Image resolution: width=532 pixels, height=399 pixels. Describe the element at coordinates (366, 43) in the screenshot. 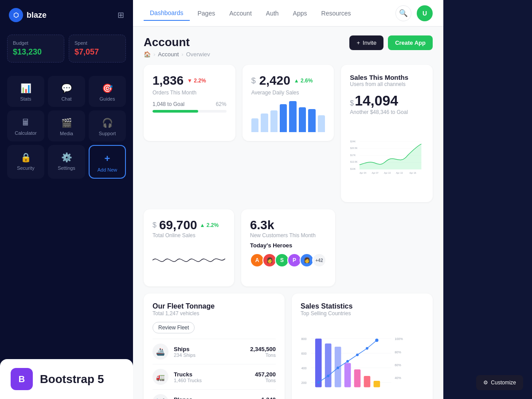

I see `invite-button: + Invite` at that location.